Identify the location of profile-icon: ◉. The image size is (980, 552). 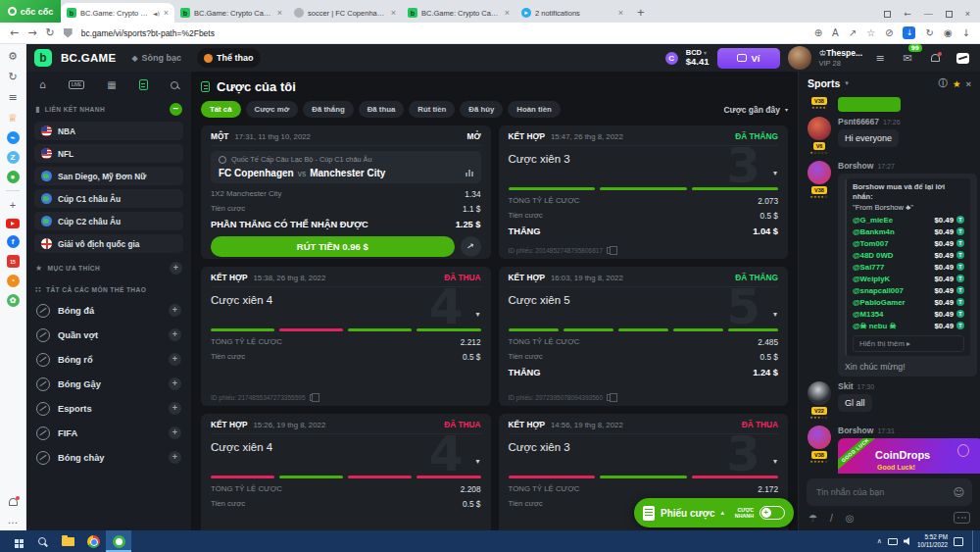
(949, 33).